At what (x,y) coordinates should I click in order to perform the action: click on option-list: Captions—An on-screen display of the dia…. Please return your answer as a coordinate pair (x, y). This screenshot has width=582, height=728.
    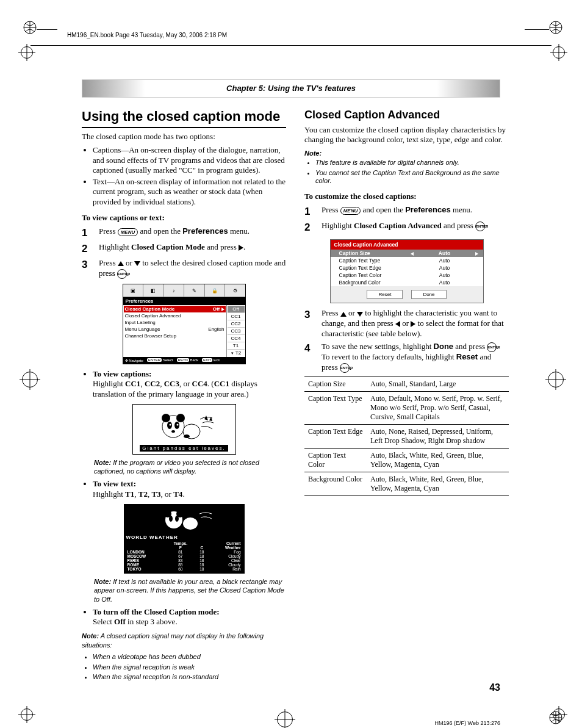
    Looking at the image, I should click on (184, 176).